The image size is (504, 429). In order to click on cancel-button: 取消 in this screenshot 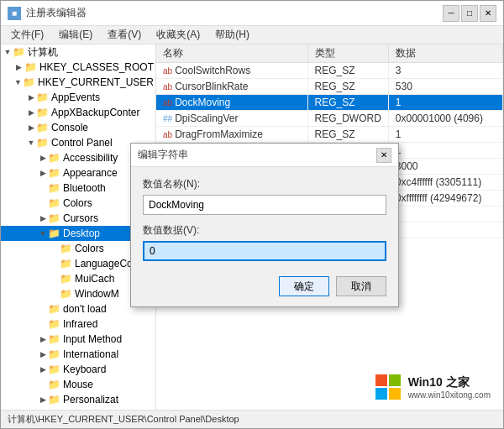, I will do `click(361, 286)`.